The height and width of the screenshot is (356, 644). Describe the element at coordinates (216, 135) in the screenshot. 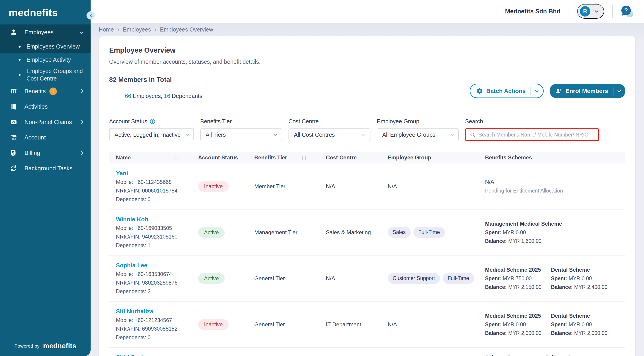

I see `benefits-tier-value: All Tiers` at that location.